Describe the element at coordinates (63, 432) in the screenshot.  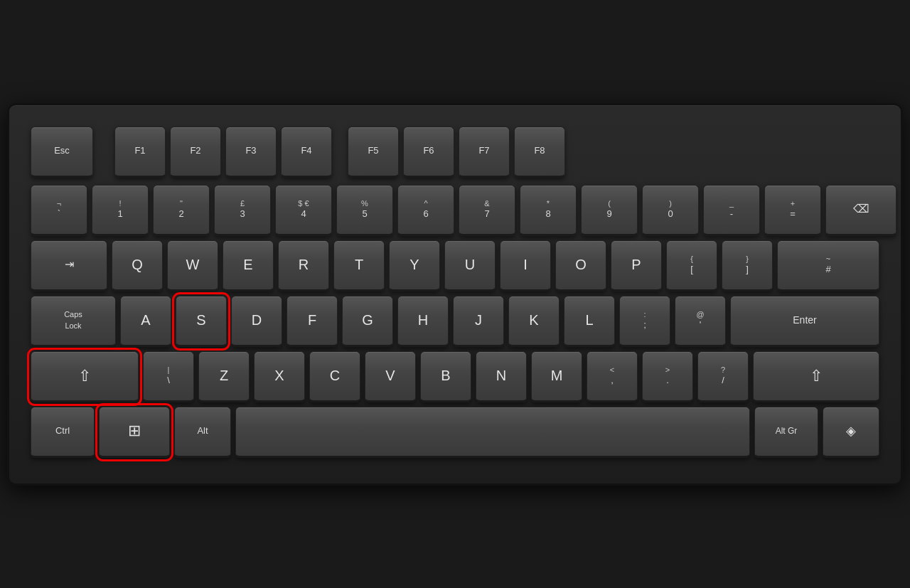
I see `key-ctrl: Ctrl` at that location.